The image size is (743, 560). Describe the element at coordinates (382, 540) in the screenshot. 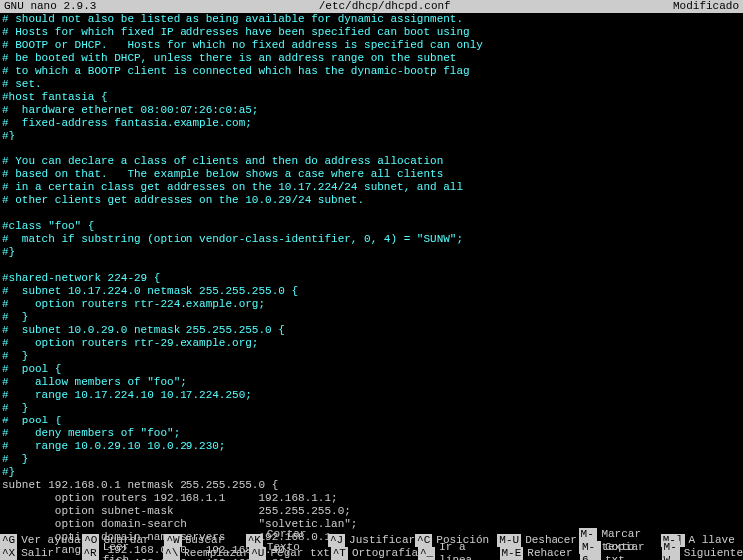

I see `shortcut-label: Justificar` at that location.